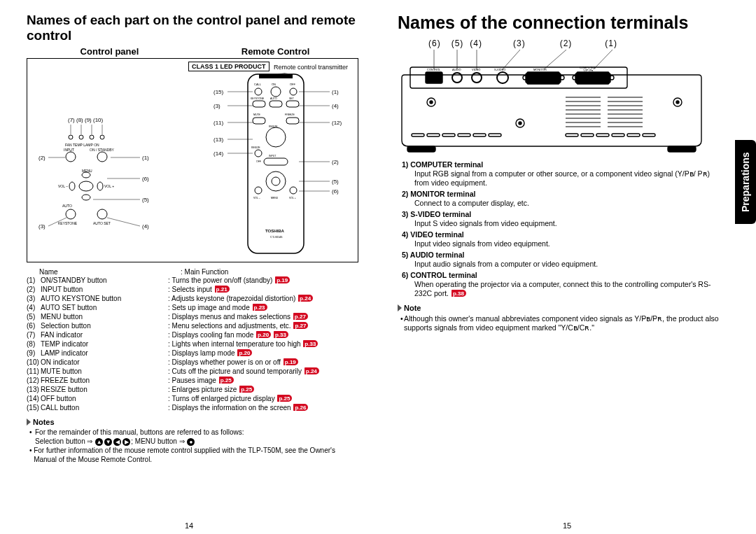 Image resolution: width=756 pixels, height=534 pixels. I want to click on terminal-heading: 1) COMPUTER terminal, so click(561, 165).